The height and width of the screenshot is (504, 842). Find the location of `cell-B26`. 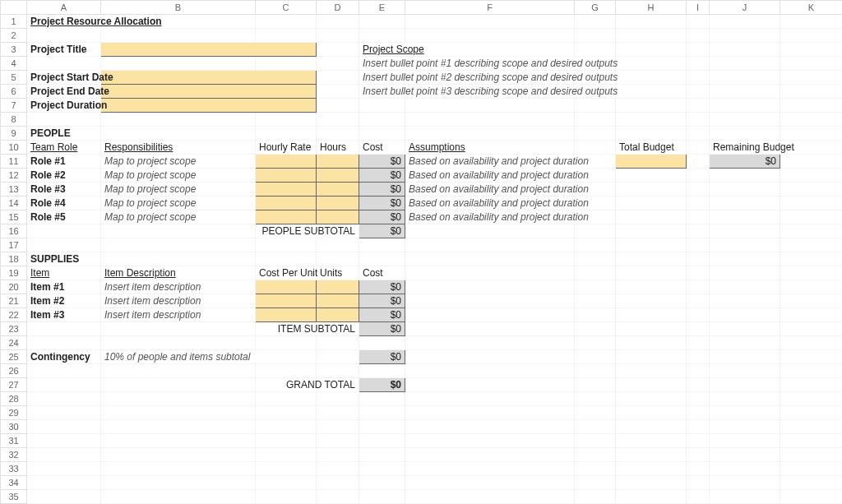

cell-B26 is located at coordinates (178, 372).